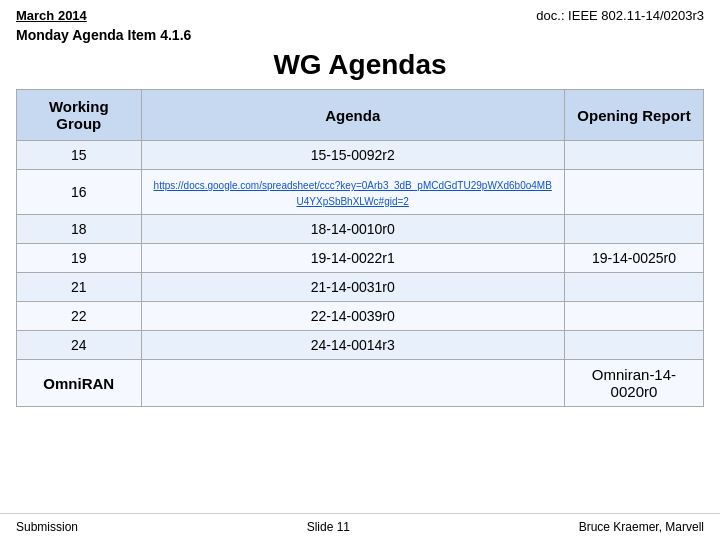 The height and width of the screenshot is (540, 720). What do you see at coordinates (353, 194) in the screenshot?
I see `agenda-link: https://docs.google.com/spreadsheet/ccc?…` at bounding box center [353, 194].